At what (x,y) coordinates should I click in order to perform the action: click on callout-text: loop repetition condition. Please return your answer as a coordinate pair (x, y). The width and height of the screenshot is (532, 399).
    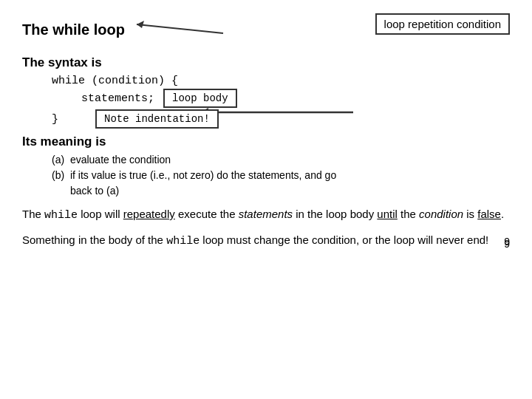
    Looking at the image, I should click on (443, 24).